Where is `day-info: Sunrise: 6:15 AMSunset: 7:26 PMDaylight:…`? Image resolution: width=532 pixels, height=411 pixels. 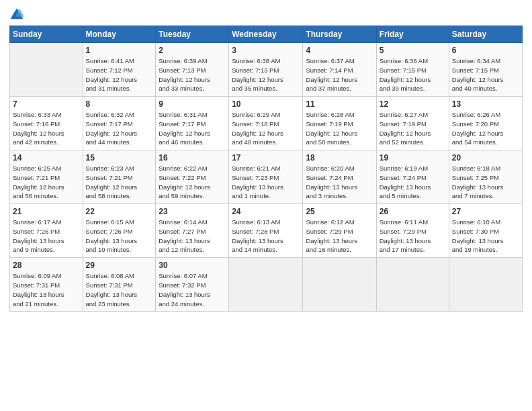 day-info: Sunrise: 6:15 AMSunset: 7:26 PMDaylight:… is located at coordinates (120, 236).